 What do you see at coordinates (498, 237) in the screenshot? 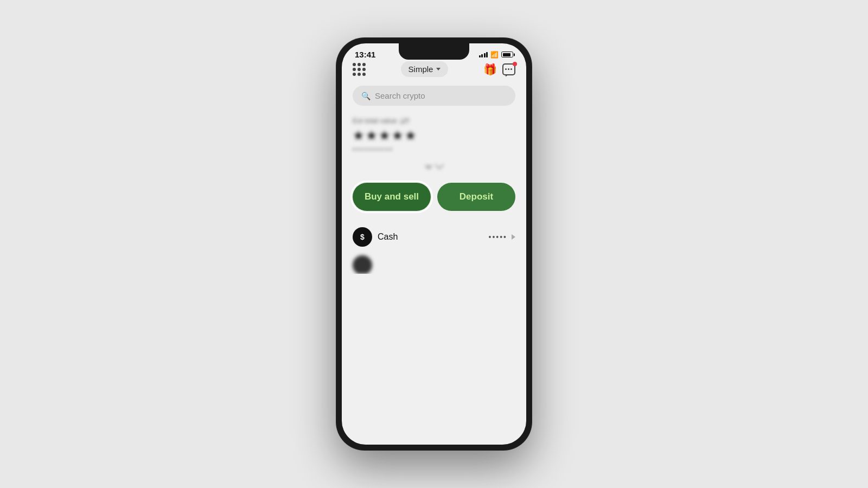
I see `cash-amount-dots: •••••` at bounding box center [498, 237].